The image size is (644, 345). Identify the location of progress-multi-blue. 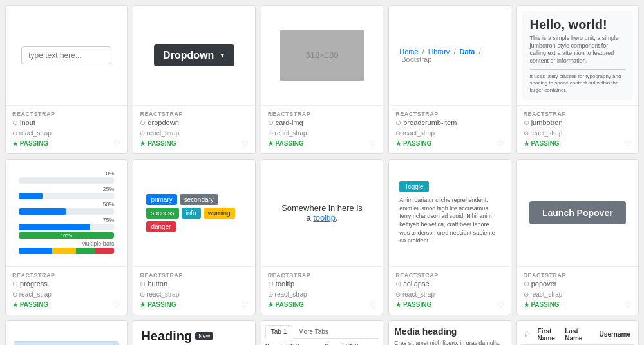
(35, 251).